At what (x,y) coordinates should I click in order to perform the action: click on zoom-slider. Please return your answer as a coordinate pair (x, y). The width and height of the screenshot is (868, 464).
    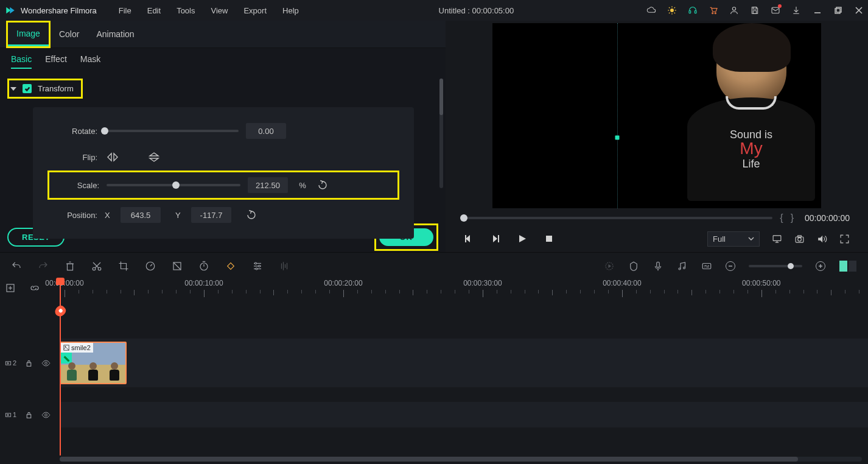
    Looking at the image, I should click on (775, 266).